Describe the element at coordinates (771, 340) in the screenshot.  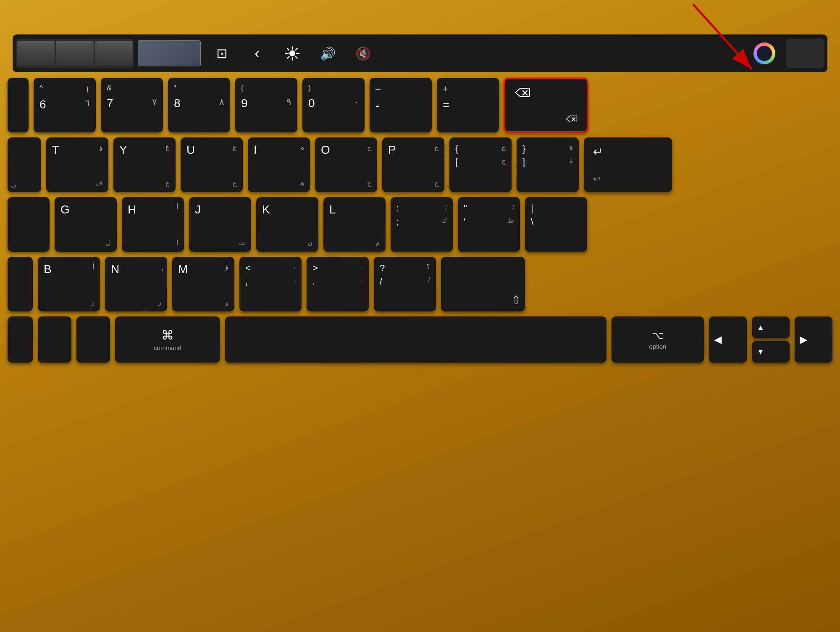
I see `arrow-keys-vertical: ▲ ▼` at that location.